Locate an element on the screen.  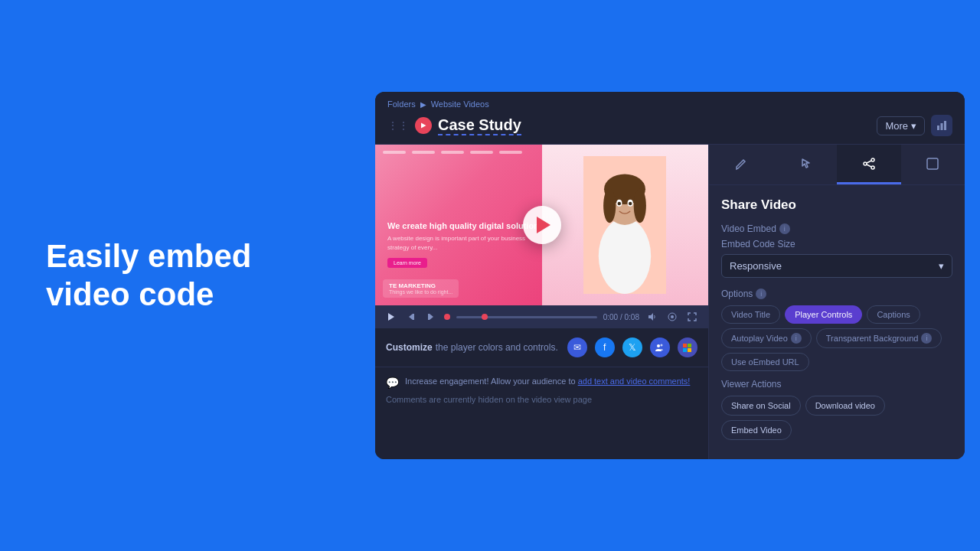
volume-button is located at coordinates (652, 317).